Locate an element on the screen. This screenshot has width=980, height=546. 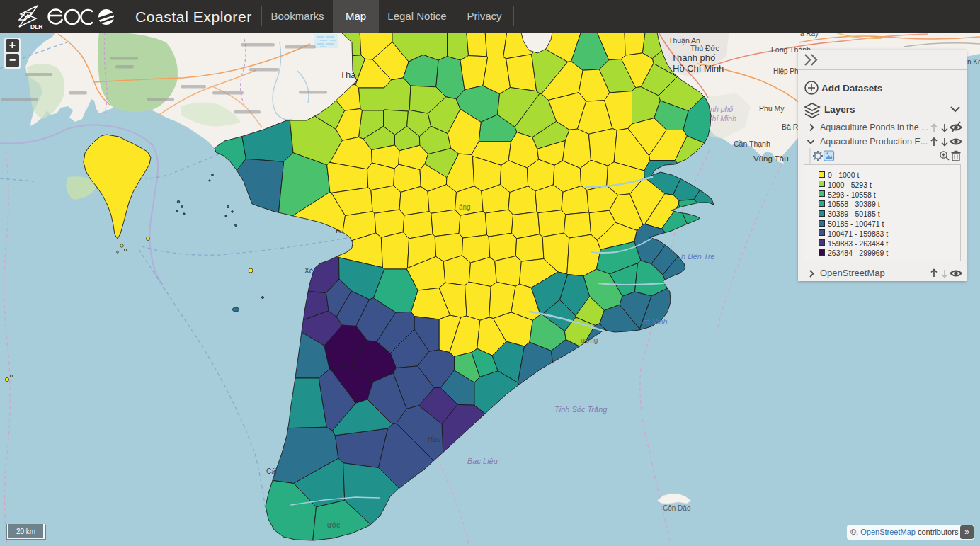
svg-text: Cần Thạnh is located at coordinates (752, 144).